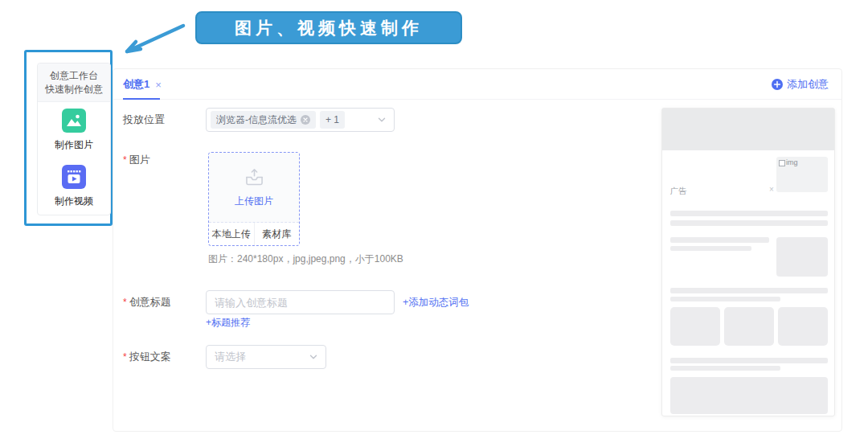  What do you see at coordinates (301, 120) in the screenshot?
I see `placement-select: 浏览器-信息流优选 + 1` at bounding box center [301, 120].